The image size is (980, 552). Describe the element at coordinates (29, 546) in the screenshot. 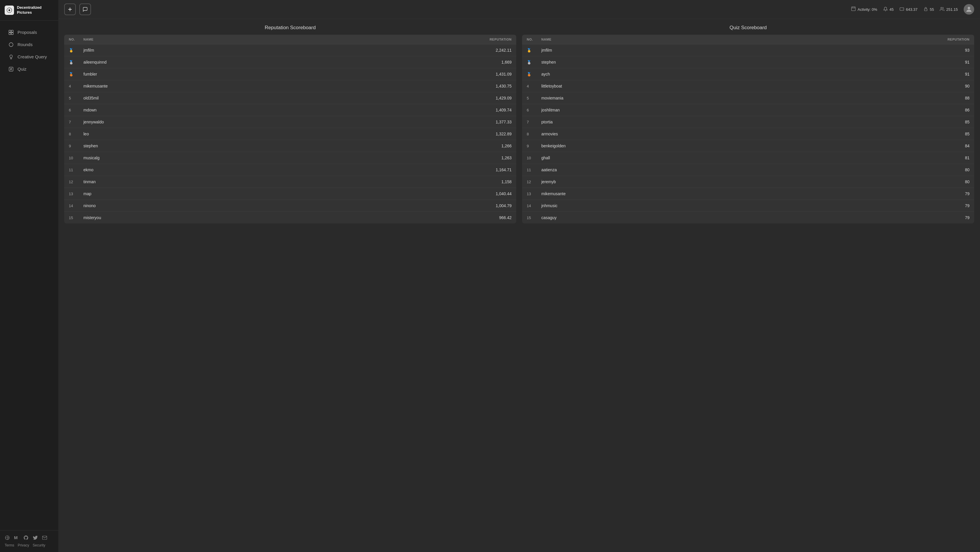

I see `footer-links: Terms Privacy Security` at that location.